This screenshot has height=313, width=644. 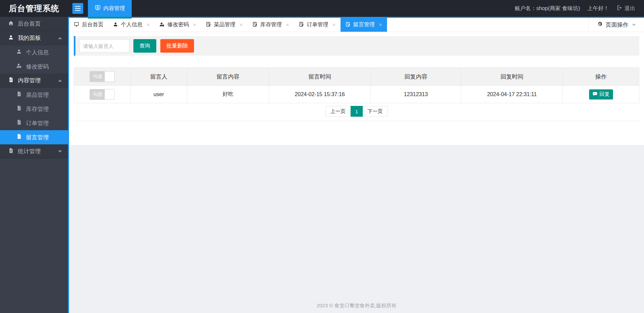 I want to click on header-select-cell: 勾选, so click(x=102, y=77).